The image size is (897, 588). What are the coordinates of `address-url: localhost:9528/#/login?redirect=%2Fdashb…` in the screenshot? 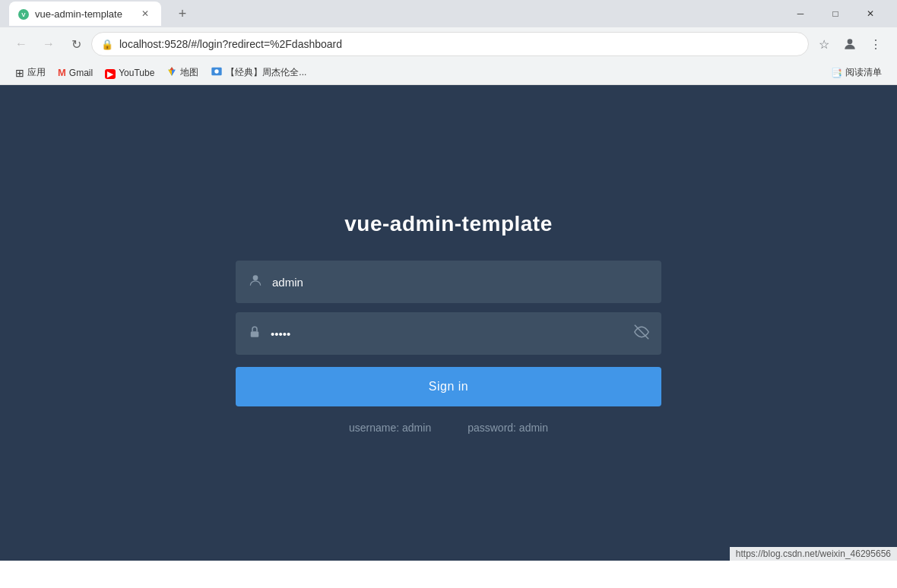 It's located at (459, 44).